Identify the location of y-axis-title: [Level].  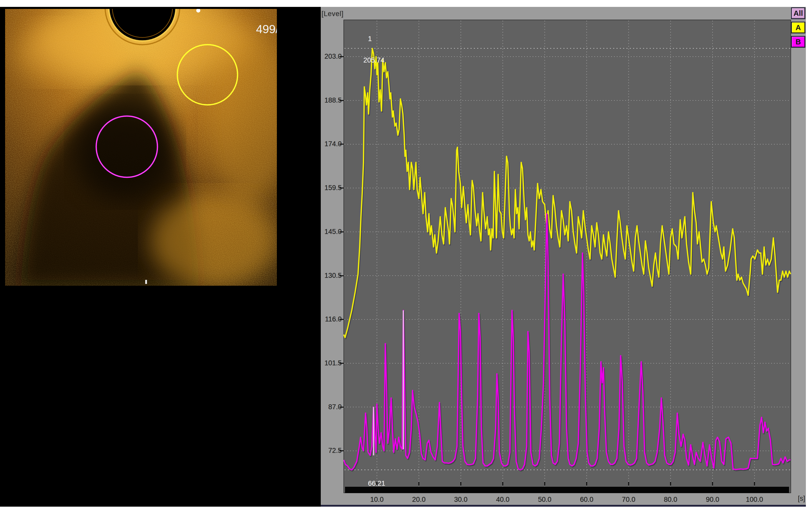
(332, 14).